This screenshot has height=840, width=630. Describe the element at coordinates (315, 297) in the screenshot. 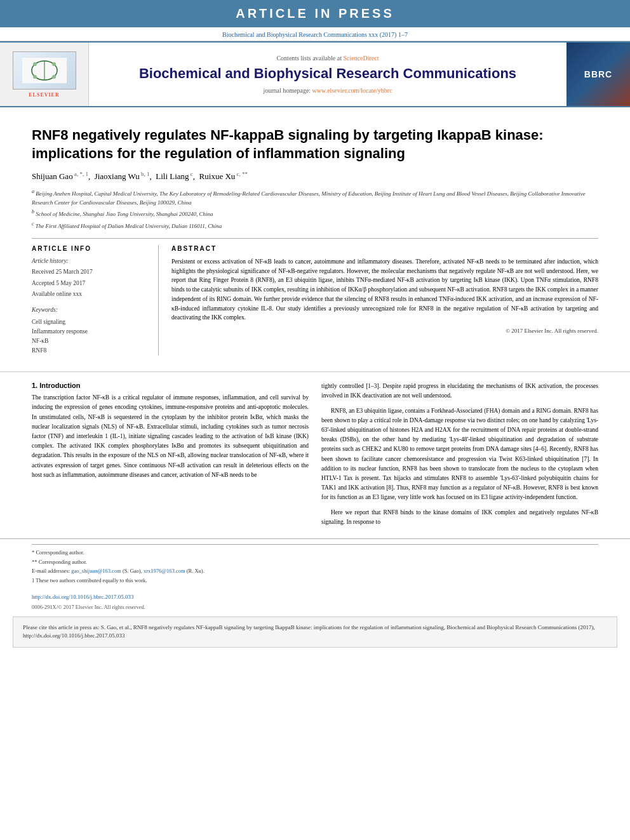

I see `info-abstract-section: ARTICLE INFO Article history: Received 2…` at that location.